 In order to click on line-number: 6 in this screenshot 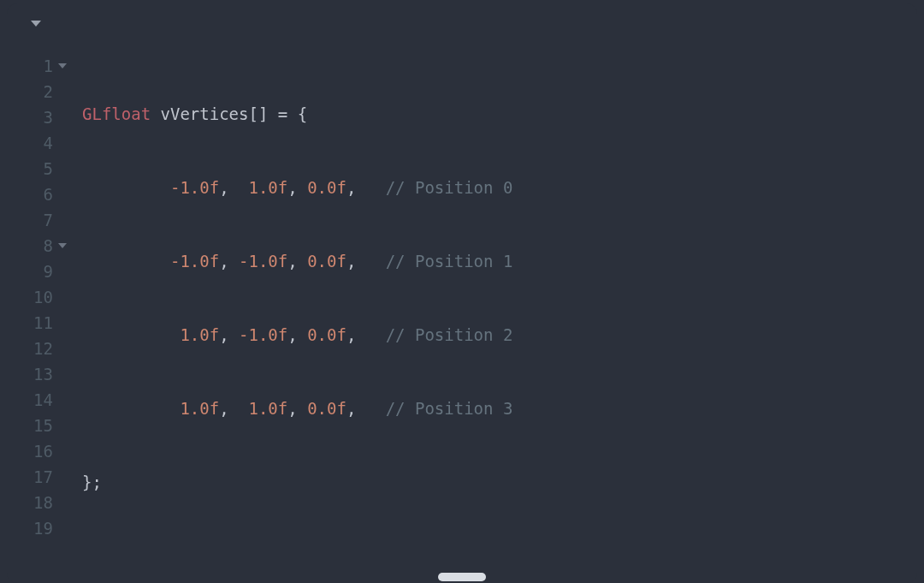, I will do `click(30, 194)`.